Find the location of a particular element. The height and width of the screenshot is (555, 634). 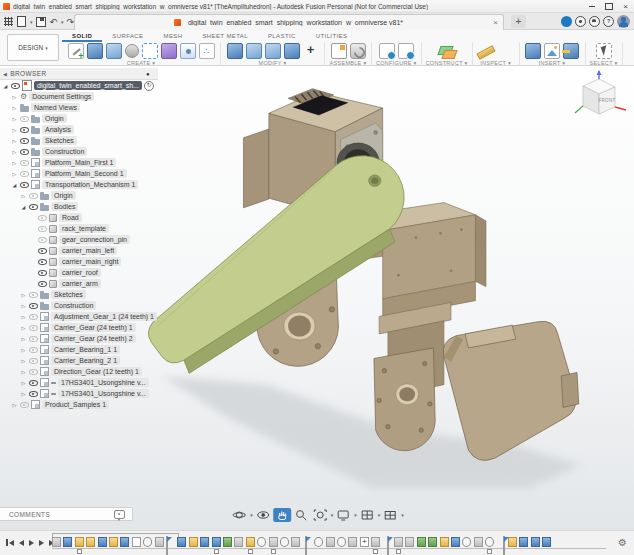

sweep-icon is located at coordinates (114, 51).